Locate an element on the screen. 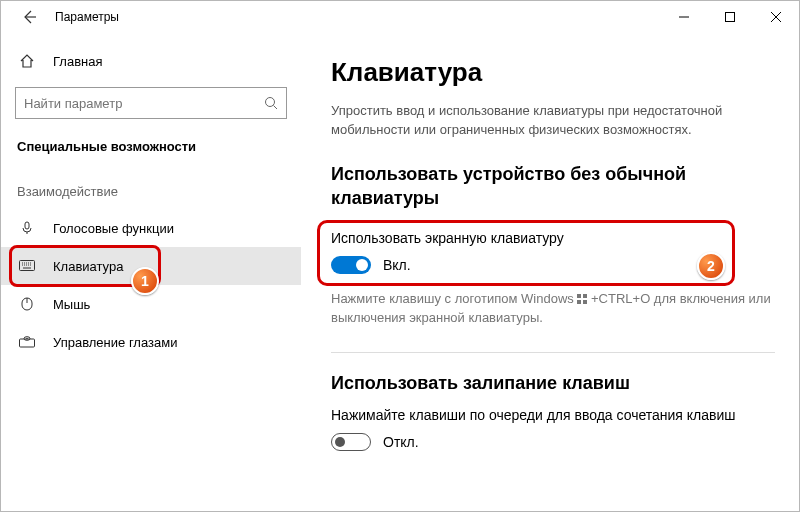  annotation-badge-2: 2 is located at coordinates (711, 266).